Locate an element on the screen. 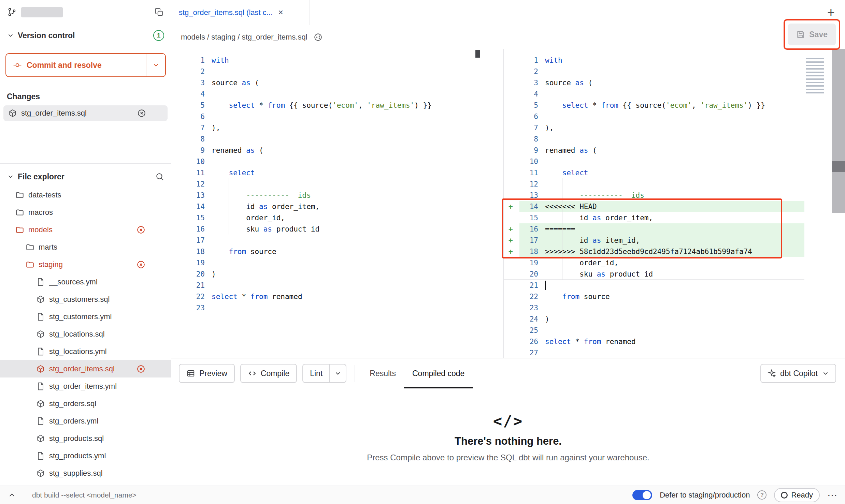 This screenshot has width=845, height=504. compile-button: Compile is located at coordinates (269, 373).